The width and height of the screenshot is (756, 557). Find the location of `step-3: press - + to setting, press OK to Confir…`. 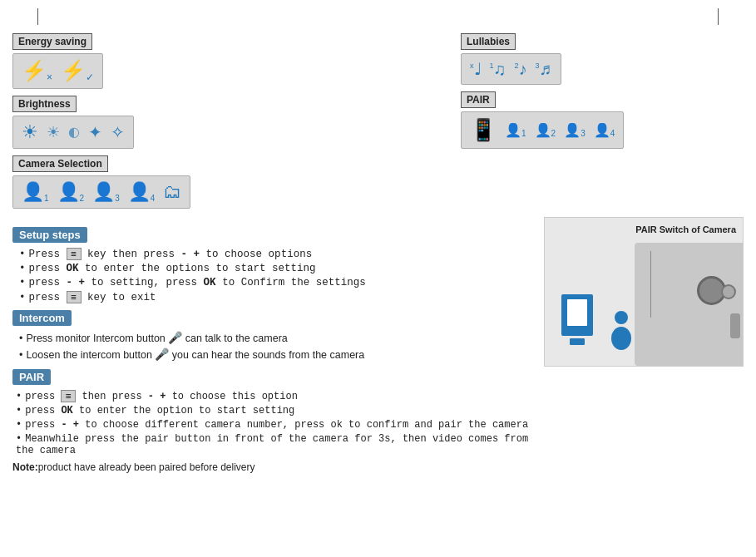

step-3: press - + to setting, press OK to Confir… is located at coordinates (275, 283).